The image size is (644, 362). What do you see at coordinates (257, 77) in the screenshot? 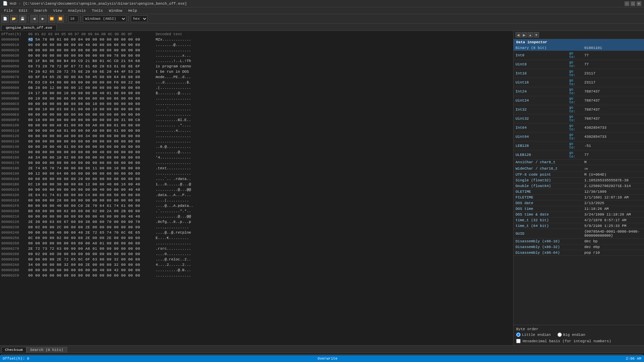
I see `table-row: 000000706D 6F 64 65 2E 0D 0D 0A 50 45 00…` at bounding box center [257, 77].